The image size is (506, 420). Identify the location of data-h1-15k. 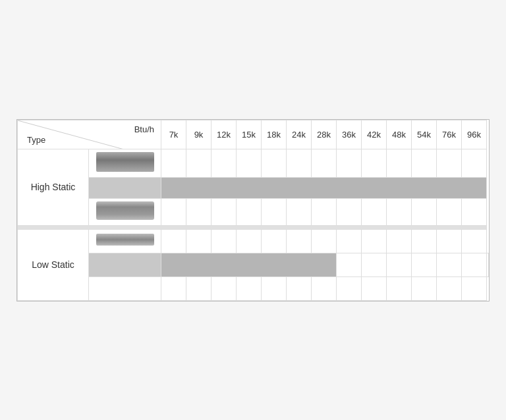
(249, 163).